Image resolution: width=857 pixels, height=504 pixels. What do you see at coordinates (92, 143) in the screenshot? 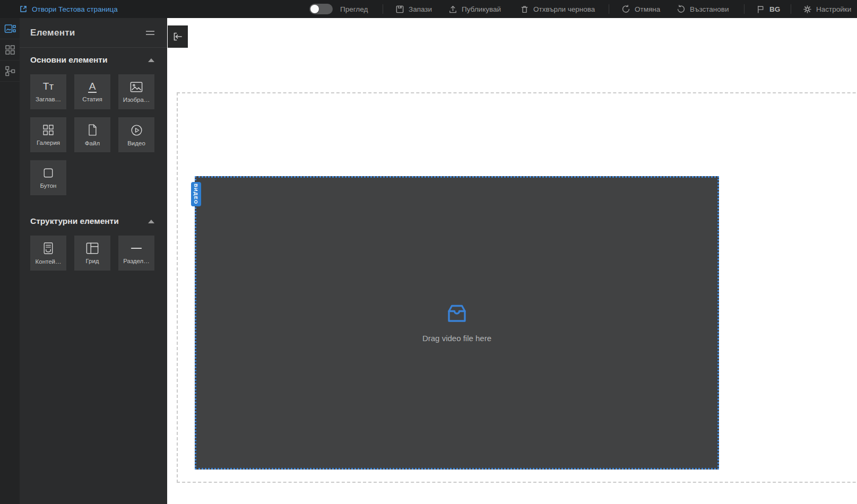
I see `tile-label: Файл` at bounding box center [92, 143].